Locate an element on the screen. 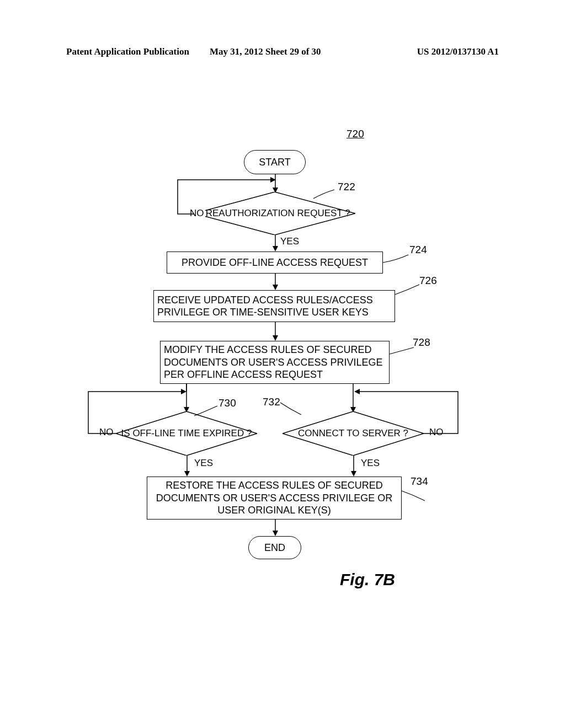 Image resolution: width=565 pixels, height=728 pixels. box-provide-offline: PROVIDE OFF-LINE ACCESS REQUEST is located at coordinates (275, 263).